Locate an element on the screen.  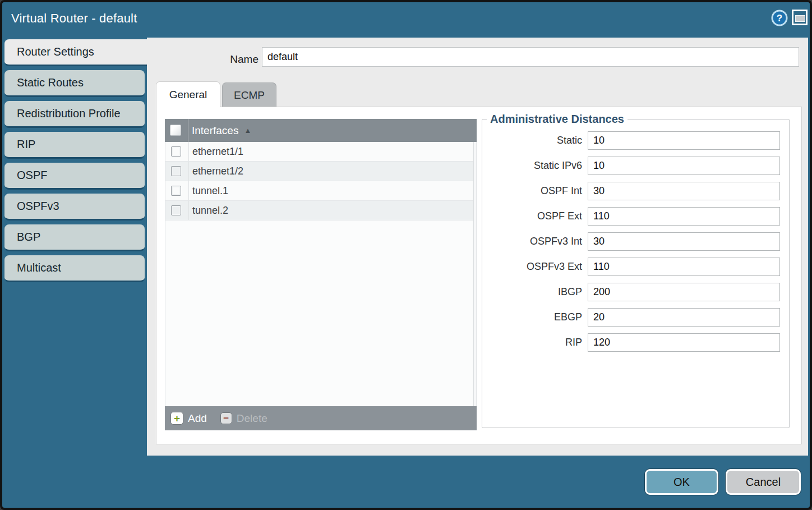
name-input is located at coordinates (530, 57).